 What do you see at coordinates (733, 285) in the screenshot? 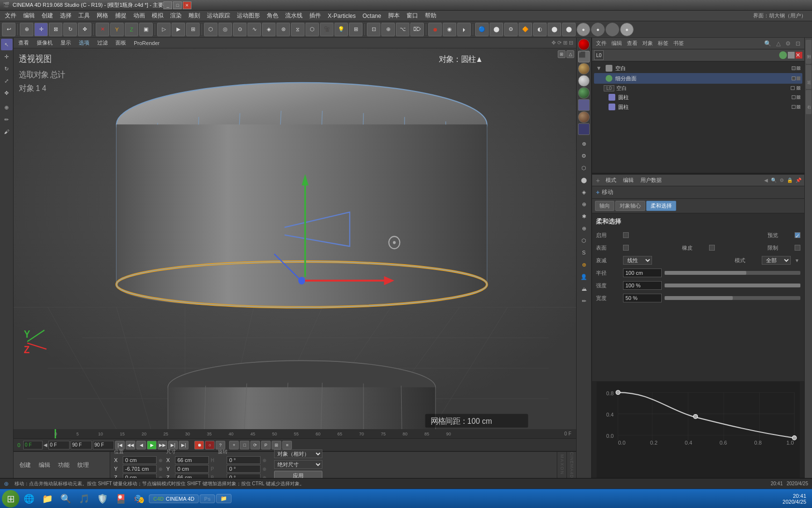
I see `strength-slider` at bounding box center [733, 285].